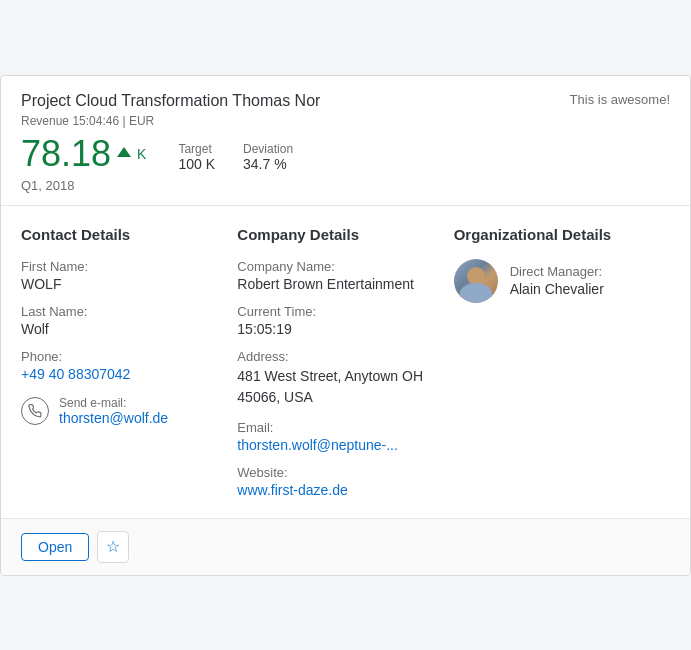 The image size is (691, 650). I want to click on email-link: thorsten@wolf.de, so click(114, 418).